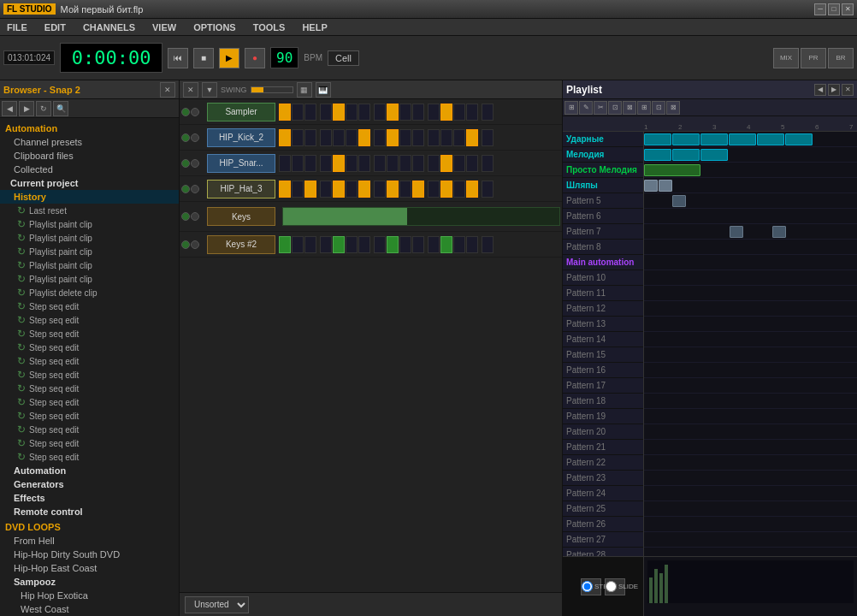  Describe the element at coordinates (315, 27) in the screenshot. I see `menu-help: HELP` at that location.